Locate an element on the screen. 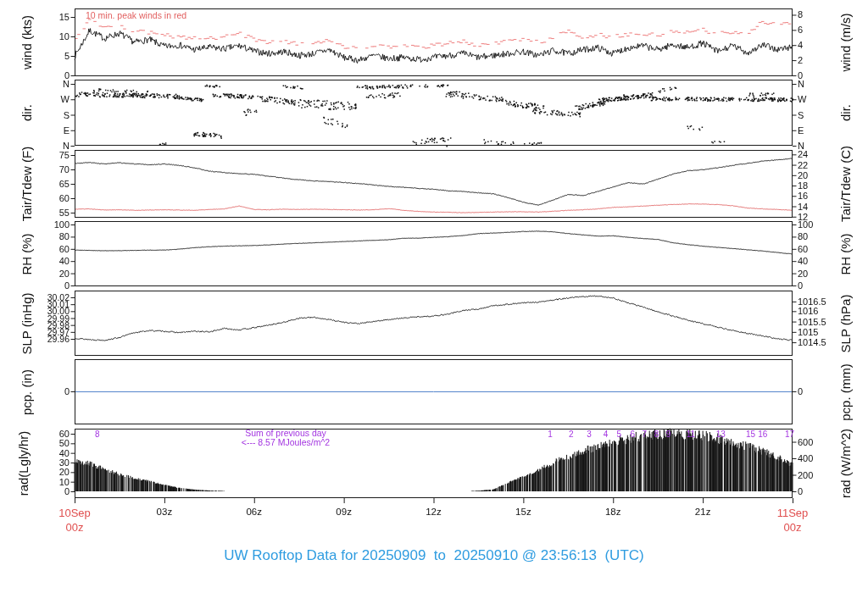 Image resolution: width=868 pixels, height=593 pixels. rad-mj-marker: 13 is located at coordinates (721, 434).